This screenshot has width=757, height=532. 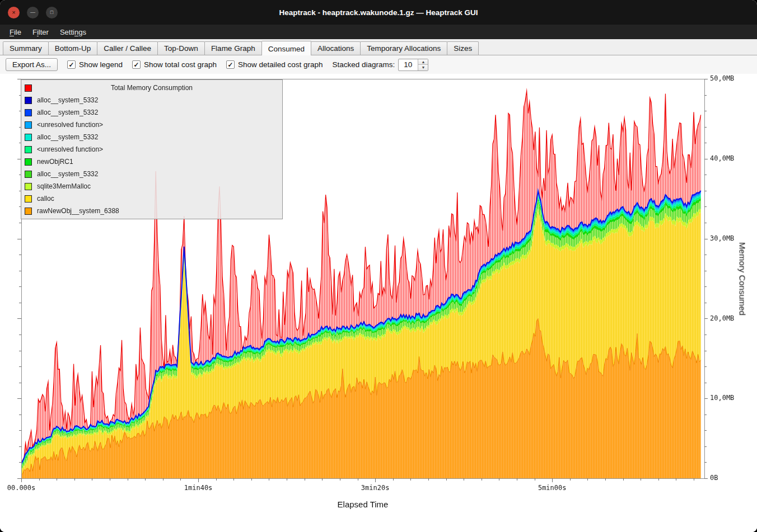 I want to click on tab-allocations: Allocations, so click(x=336, y=48).